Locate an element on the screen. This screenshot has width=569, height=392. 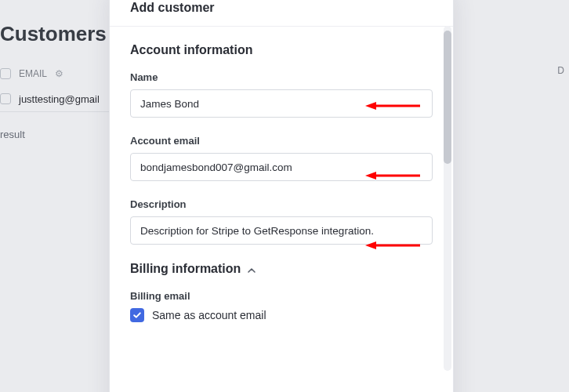
name-label: Name is located at coordinates (281, 77).